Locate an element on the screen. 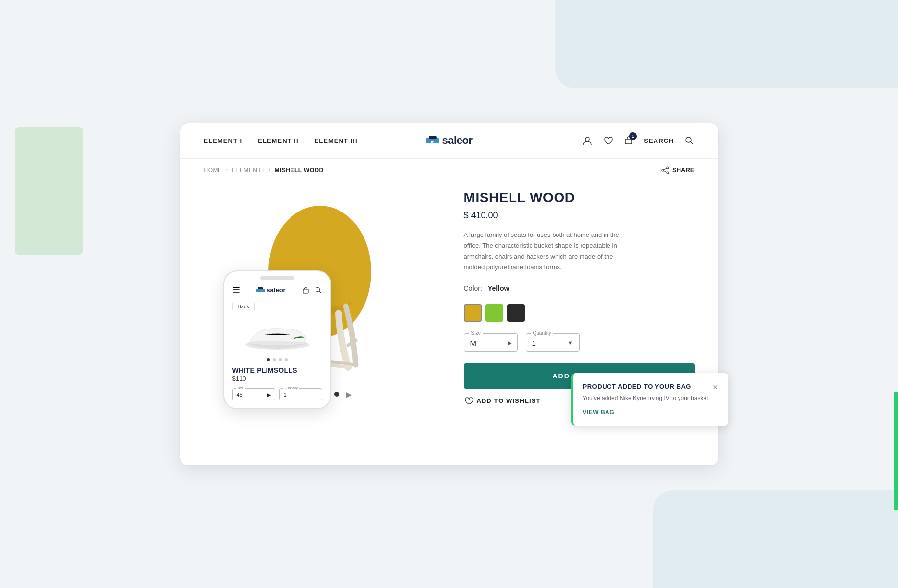  product-price: $ 410.00 is located at coordinates (579, 215).